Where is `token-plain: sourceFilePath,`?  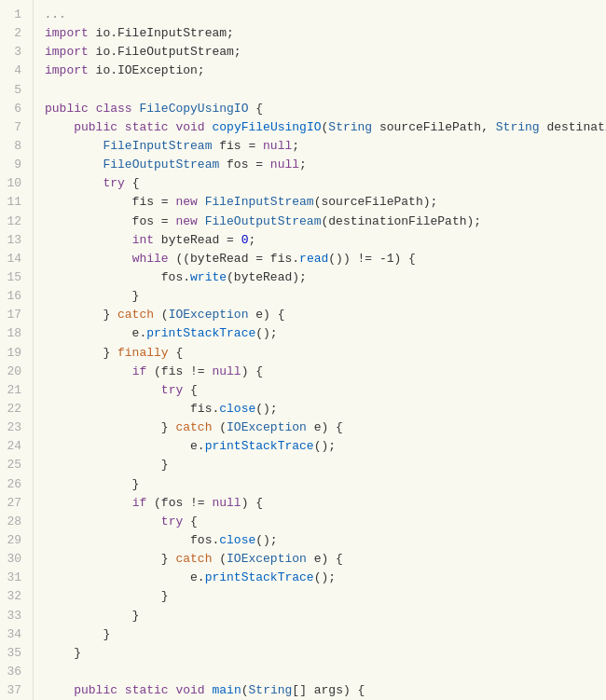 token-plain: sourceFilePath, is located at coordinates (434, 127).